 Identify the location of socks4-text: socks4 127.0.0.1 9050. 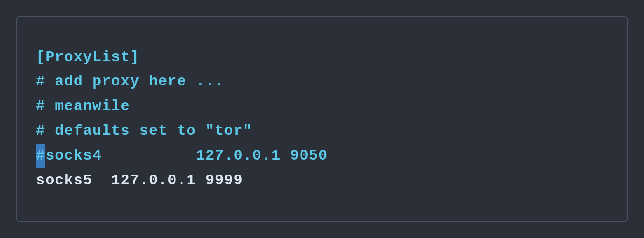
(187, 156).